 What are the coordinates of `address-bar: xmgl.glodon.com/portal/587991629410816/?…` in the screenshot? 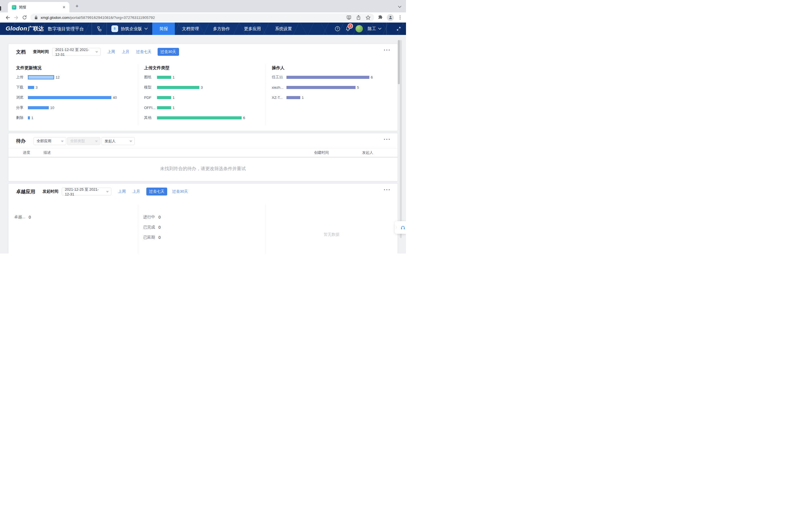 It's located at (202, 17).